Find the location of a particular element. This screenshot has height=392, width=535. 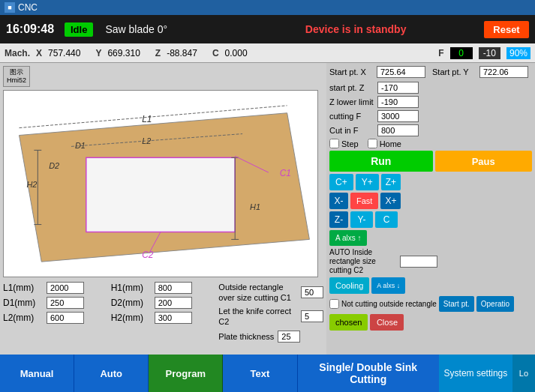

chosen-button: chosen is located at coordinates (348, 322).